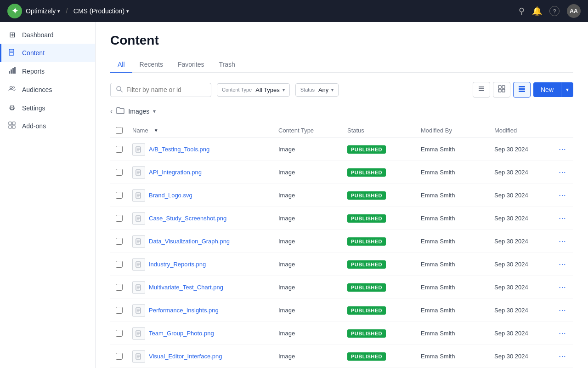 This screenshot has width=588, height=368. Describe the element at coordinates (205, 131) in the screenshot. I see `name-column-header: Name ▼` at that location.